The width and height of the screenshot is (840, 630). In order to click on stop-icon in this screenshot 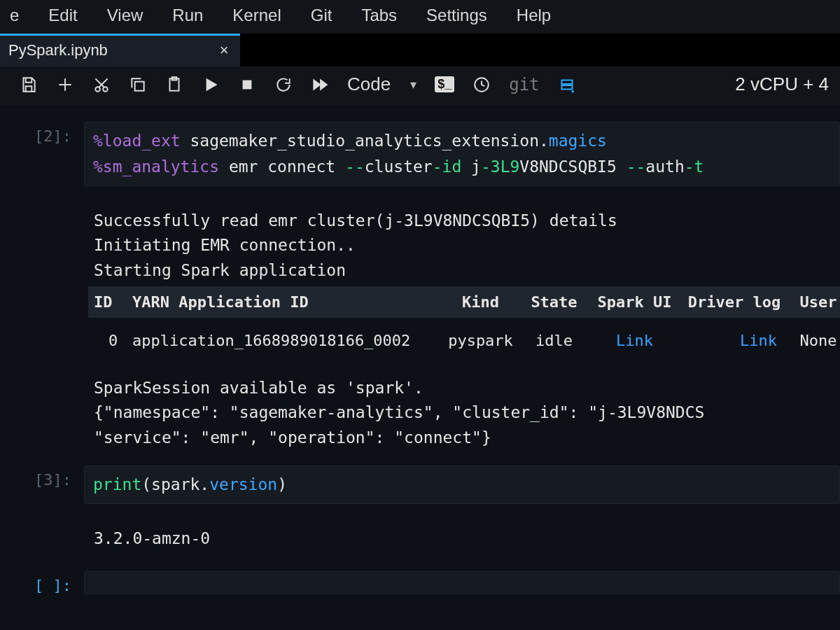, I will do `click(247, 85)`.